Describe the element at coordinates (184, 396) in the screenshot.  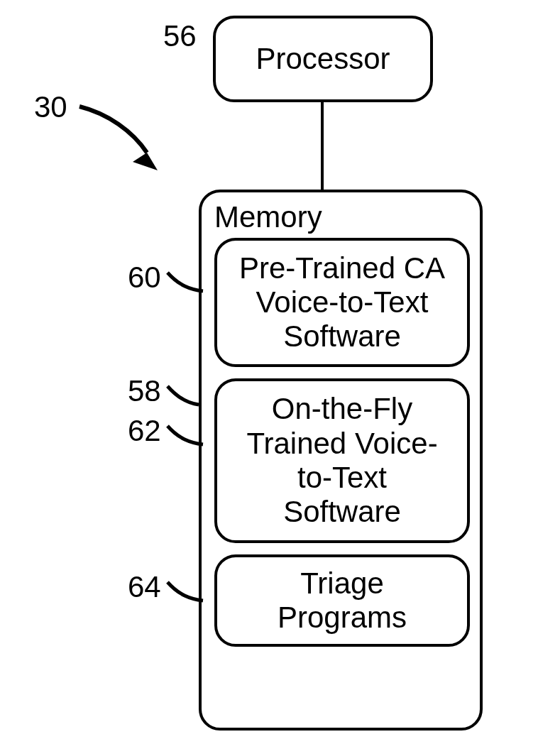
I see `lead-58-icon` at that location.